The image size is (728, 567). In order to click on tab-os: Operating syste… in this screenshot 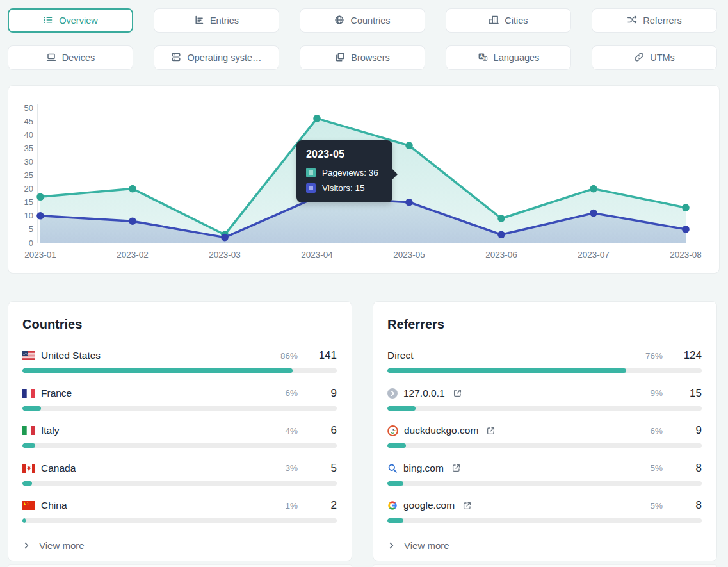, I will do `click(216, 58)`.